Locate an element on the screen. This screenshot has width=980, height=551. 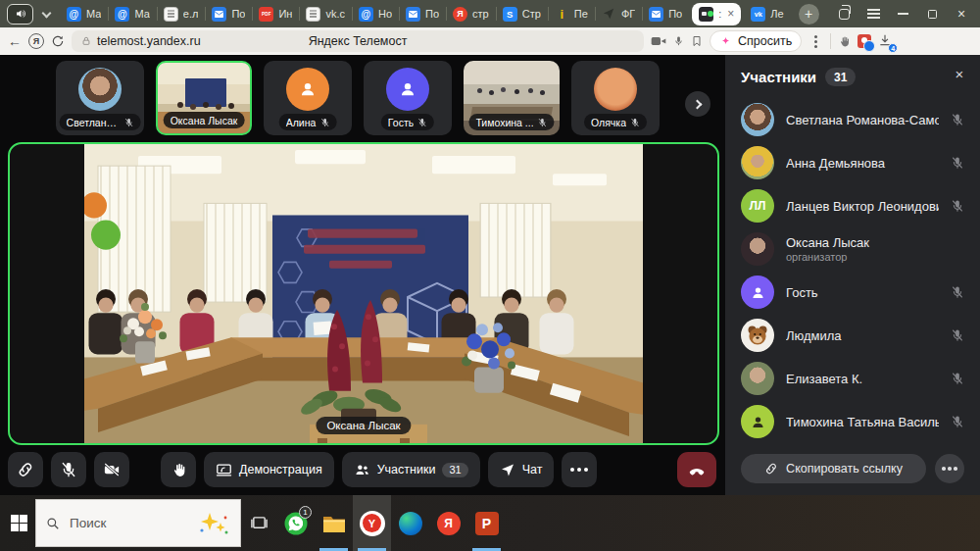
tab-title: Стр is located at coordinates (531, 14).